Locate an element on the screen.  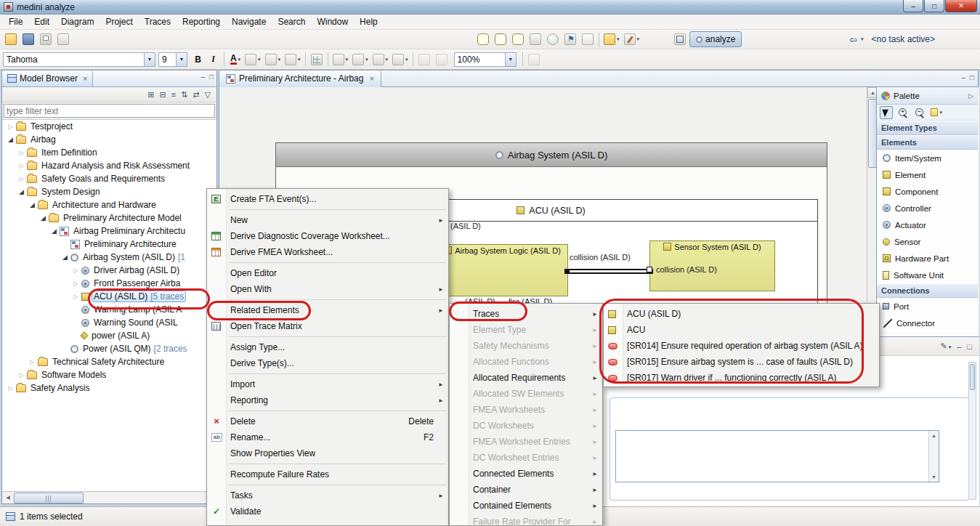
palette-group-element-types: Element Types is located at coordinates (927, 128).